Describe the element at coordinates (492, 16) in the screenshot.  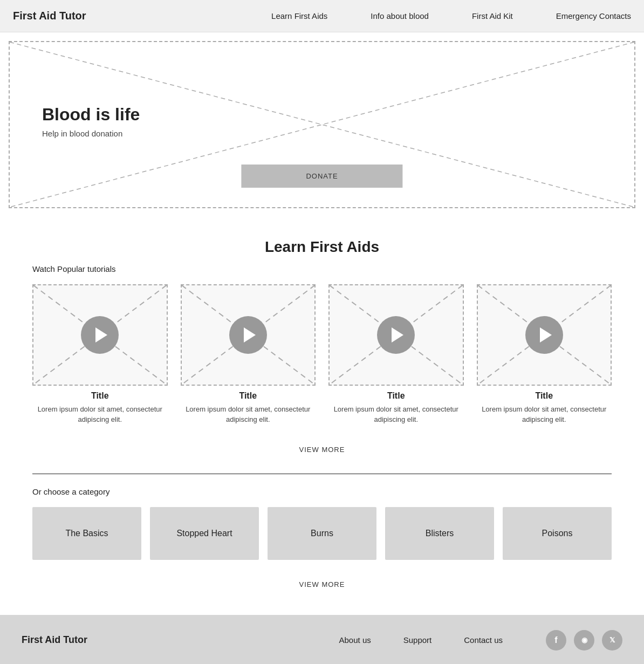
I see `nav-link-kit: First Aid Kit` at that location.